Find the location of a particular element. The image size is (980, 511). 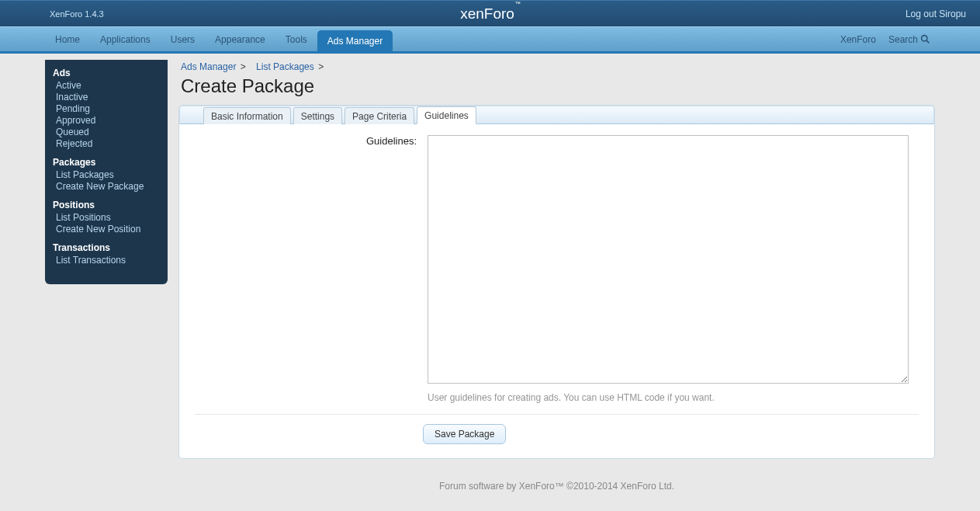

nav-right: XenForo Search is located at coordinates (885, 39).